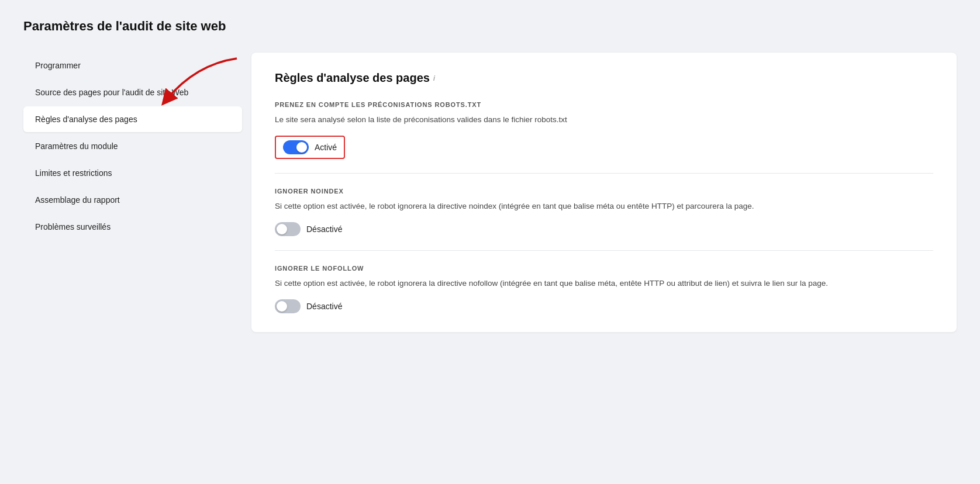  Describe the element at coordinates (133, 146) in the screenshot. I see `sidebar-item-parametres-module: Paramètres du module` at that location.